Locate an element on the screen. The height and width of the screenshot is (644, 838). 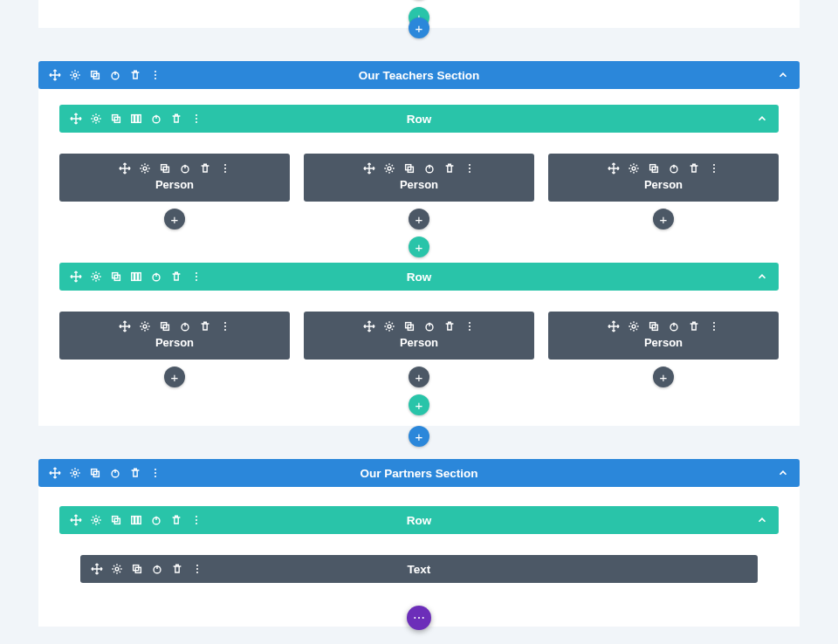
section-header: Our Teachers Section is located at coordinates (419, 75).